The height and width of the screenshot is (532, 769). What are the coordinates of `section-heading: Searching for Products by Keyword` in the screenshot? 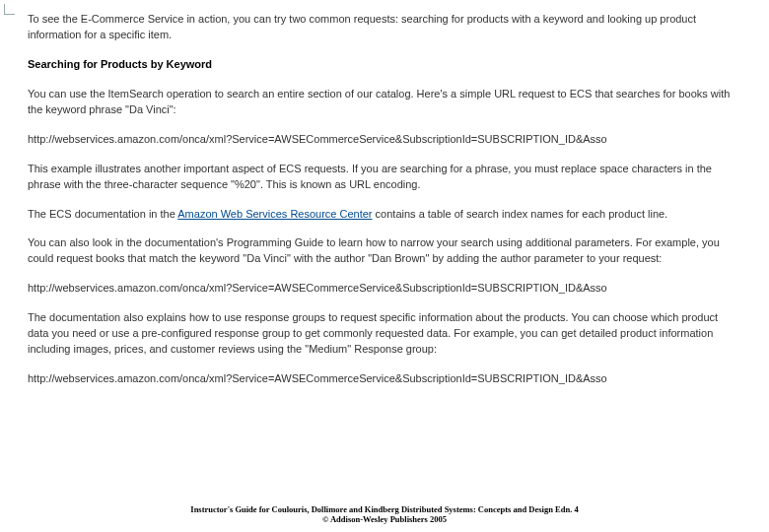 It's located at (384, 65).